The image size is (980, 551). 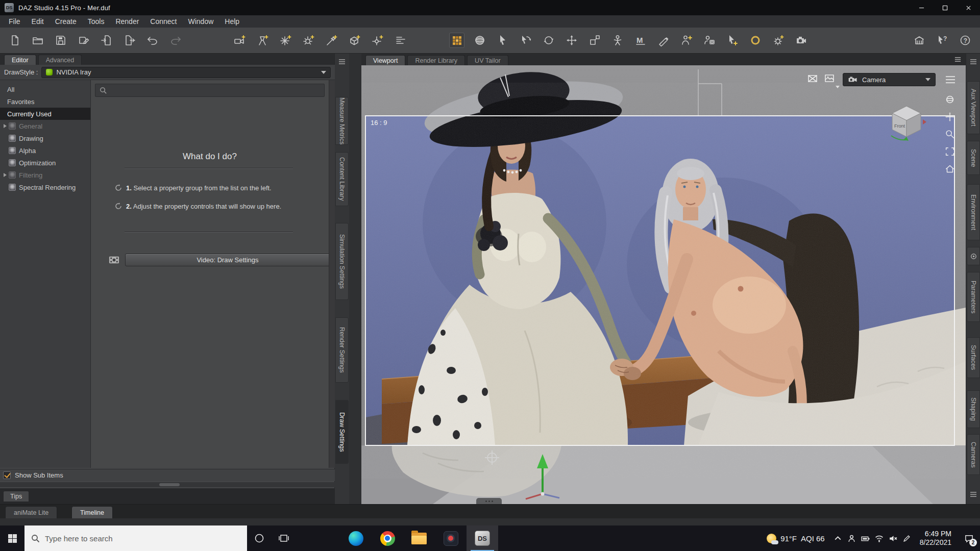 I want to click on close-button, so click(x=968, y=8).